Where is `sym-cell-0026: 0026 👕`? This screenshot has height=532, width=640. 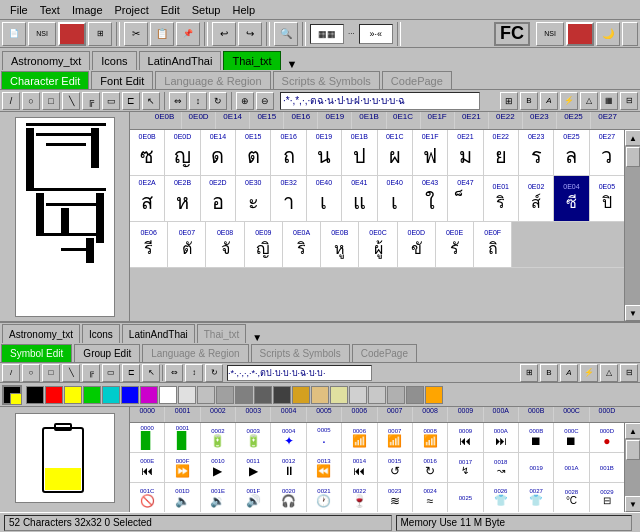 sym-cell-0026: 0026 👕 is located at coordinates (502, 498).